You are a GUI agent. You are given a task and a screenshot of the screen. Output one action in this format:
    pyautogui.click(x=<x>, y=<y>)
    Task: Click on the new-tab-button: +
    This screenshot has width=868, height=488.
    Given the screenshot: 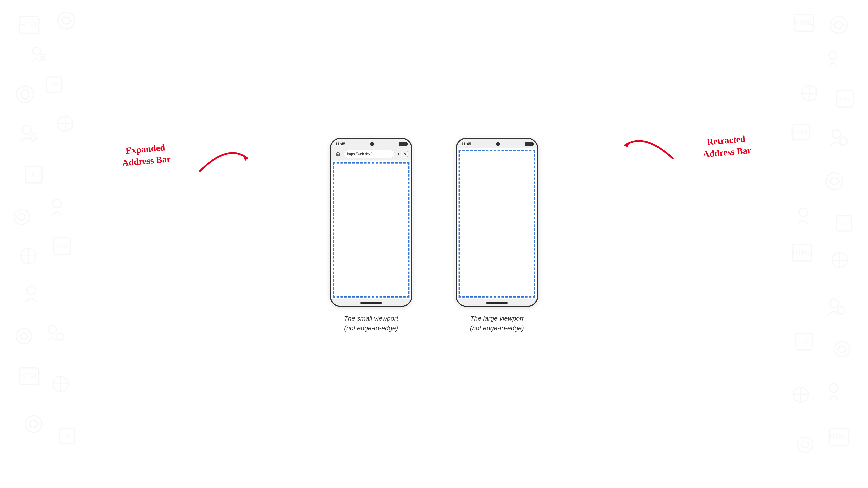 What is the action you would take?
    pyautogui.click(x=399, y=154)
    